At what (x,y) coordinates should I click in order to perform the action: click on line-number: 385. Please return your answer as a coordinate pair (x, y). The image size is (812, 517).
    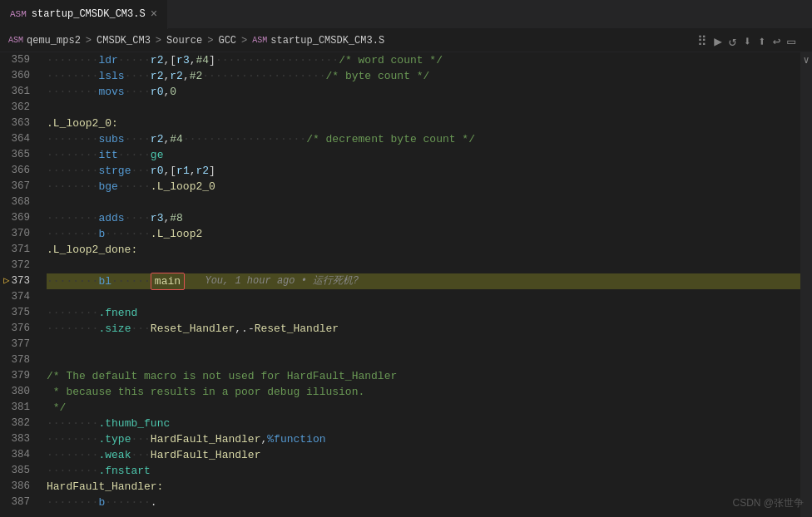
    Looking at the image, I should click on (21, 470).